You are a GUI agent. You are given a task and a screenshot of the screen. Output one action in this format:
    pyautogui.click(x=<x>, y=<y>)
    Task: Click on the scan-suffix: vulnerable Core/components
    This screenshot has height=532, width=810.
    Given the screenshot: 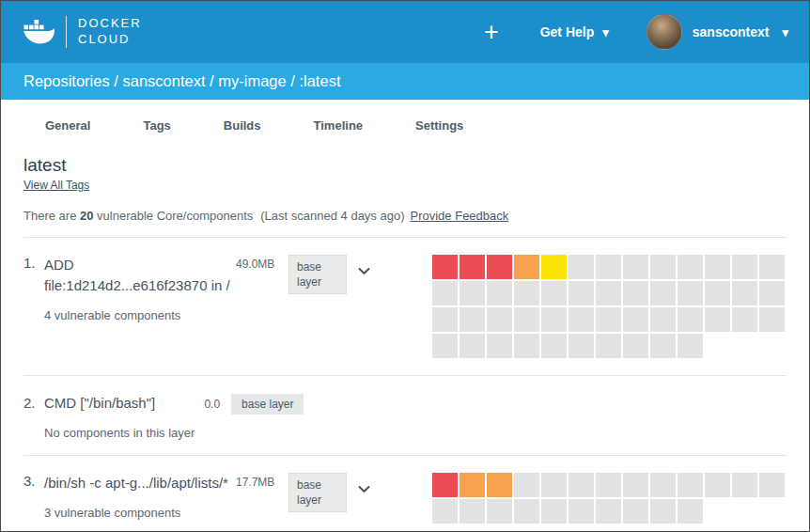 What is the action you would take?
    pyautogui.click(x=173, y=216)
    